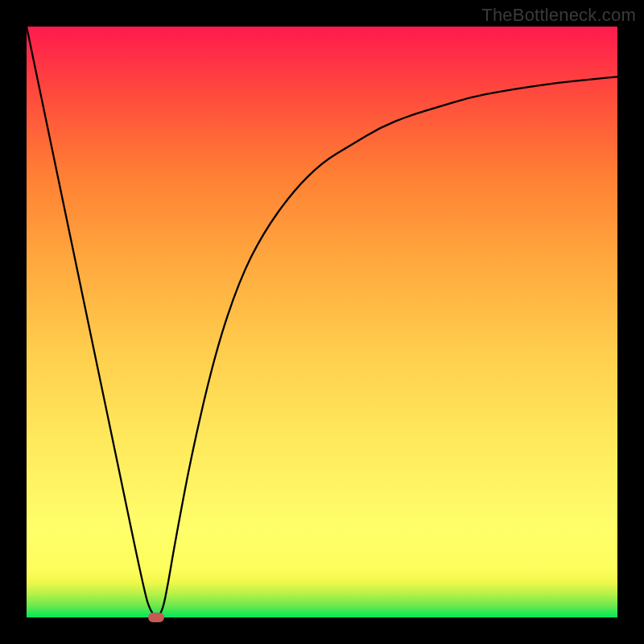 The height and width of the screenshot is (644, 644). I want to click on minimum-marker, so click(156, 617).